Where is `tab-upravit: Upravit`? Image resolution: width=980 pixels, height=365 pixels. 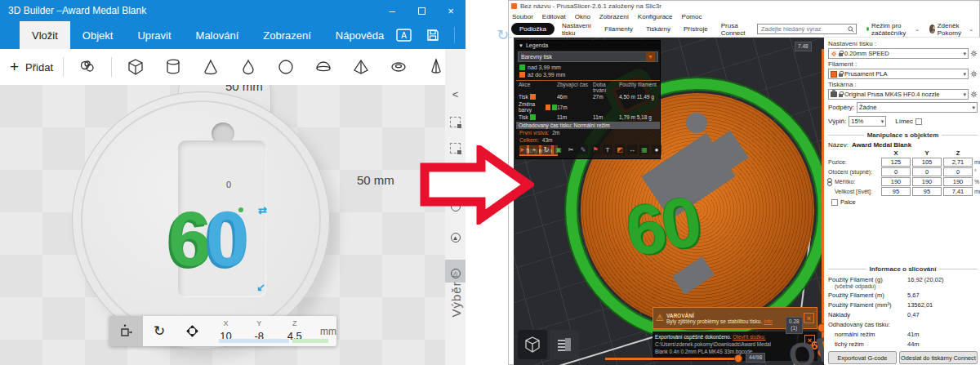
tab-upravit: Upravit is located at coordinates (154, 35).